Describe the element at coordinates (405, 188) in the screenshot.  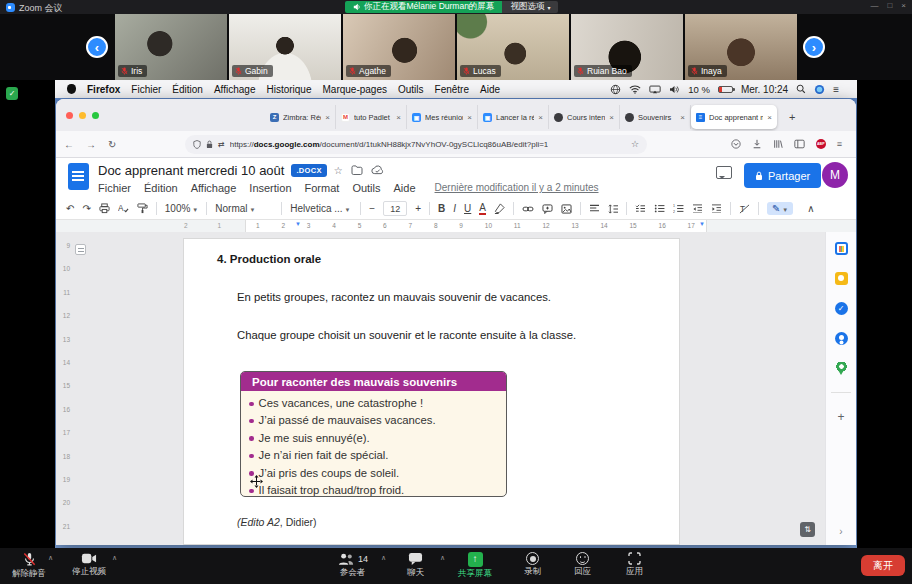
I see `docs-menu-aide: Aide` at that location.